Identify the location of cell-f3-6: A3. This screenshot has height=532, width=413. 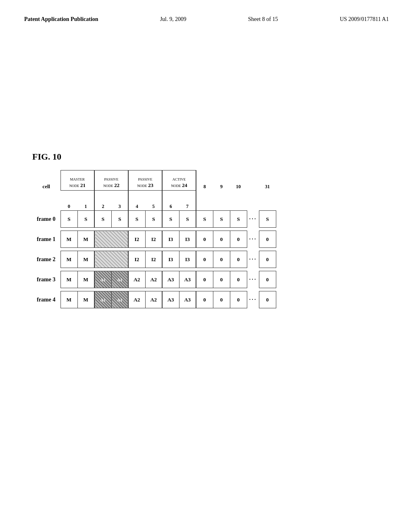
(171, 280).